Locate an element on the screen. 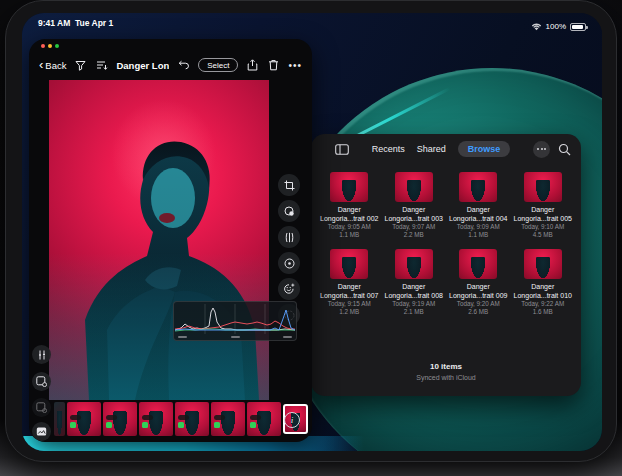 This screenshot has height=476, width=622. retouch-tool-button is located at coordinates (289, 289).